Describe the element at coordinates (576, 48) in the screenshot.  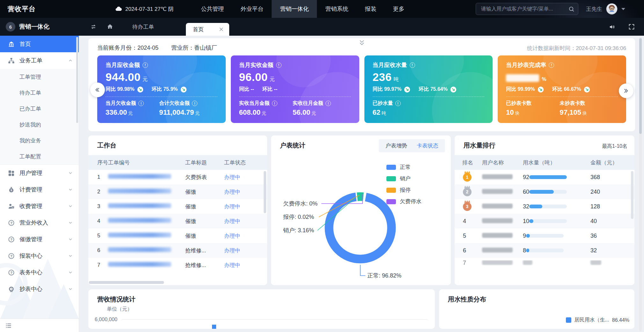
I see `refresh-time: 统计数据刷新时间：2024-07-31 09:36:06` at that location.